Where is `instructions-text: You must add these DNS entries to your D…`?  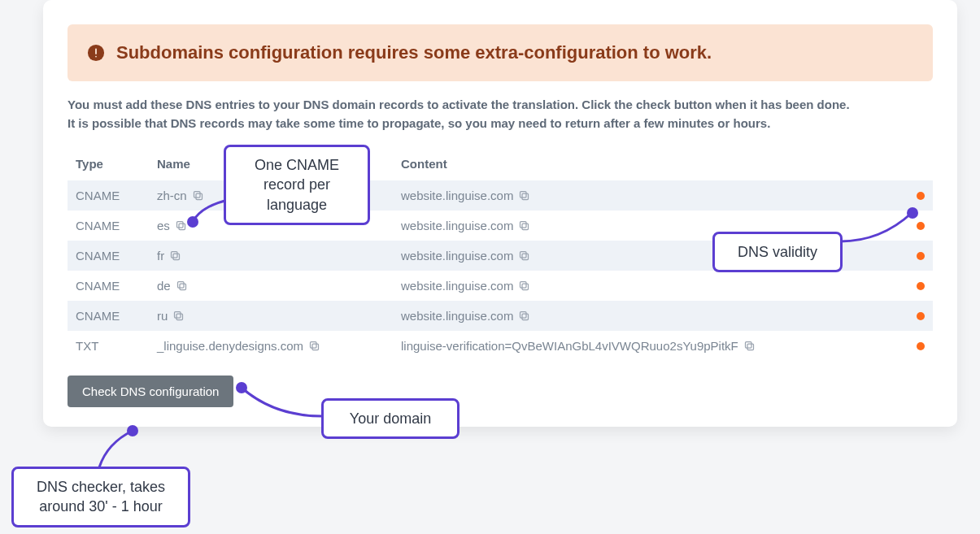 instructions-text: You must add these DNS entries to your D… is located at coordinates (500, 114).